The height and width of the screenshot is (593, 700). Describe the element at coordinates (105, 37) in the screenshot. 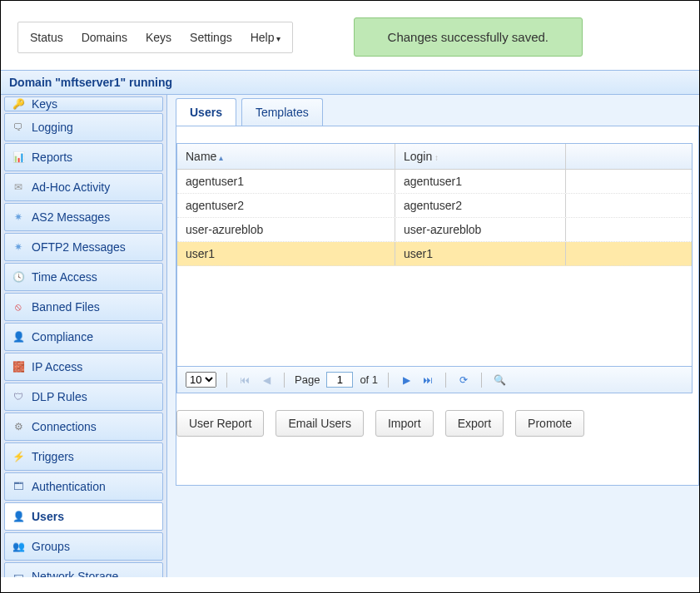

I see `nav-domains: Domains` at that location.